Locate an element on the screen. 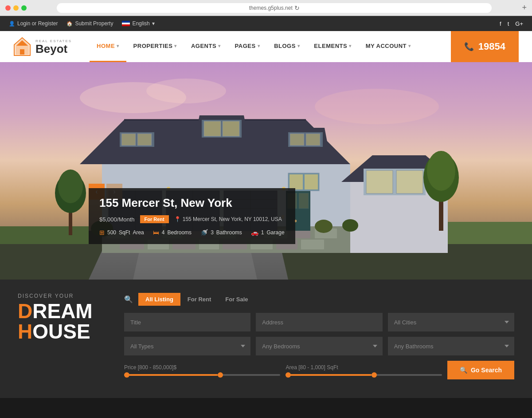 The width and height of the screenshot is (532, 418). property-badge: For Rent is located at coordinates (154, 219).